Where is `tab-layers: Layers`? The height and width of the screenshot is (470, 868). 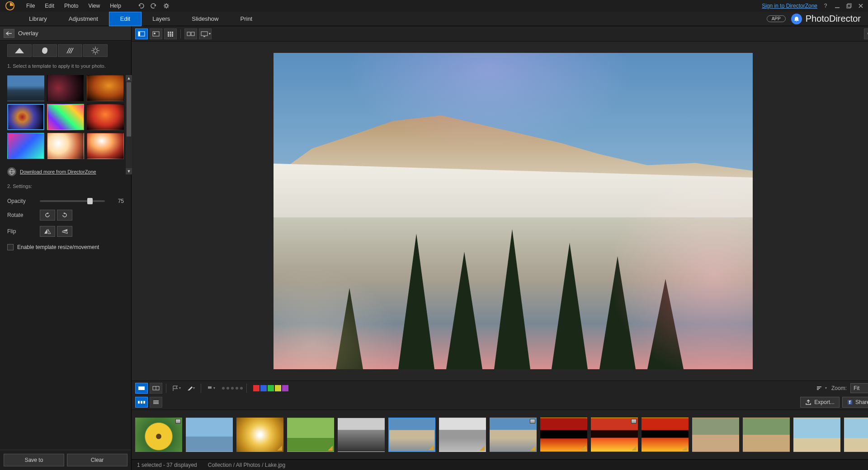 tab-layers: Layers is located at coordinates (161, 19).